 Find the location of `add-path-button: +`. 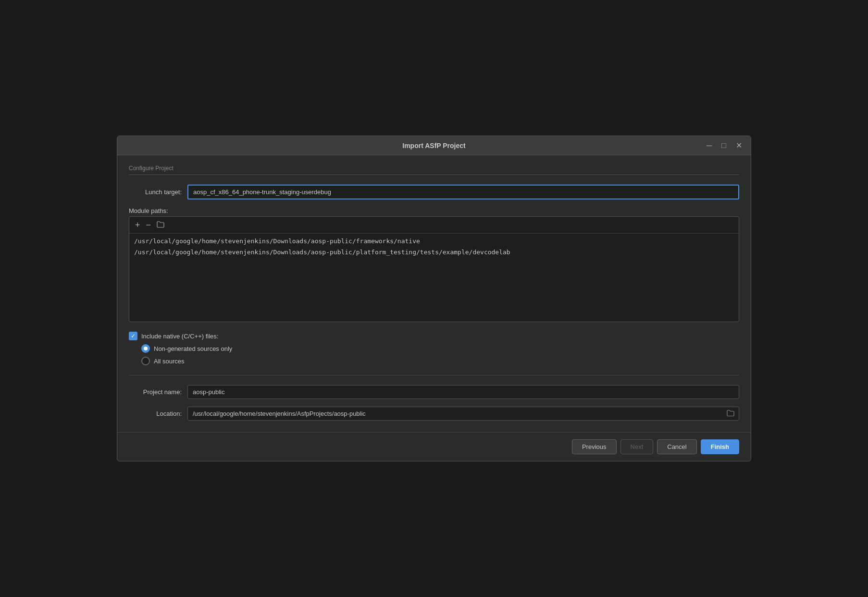

add-path-button: + is located at coordinates (137, 225).